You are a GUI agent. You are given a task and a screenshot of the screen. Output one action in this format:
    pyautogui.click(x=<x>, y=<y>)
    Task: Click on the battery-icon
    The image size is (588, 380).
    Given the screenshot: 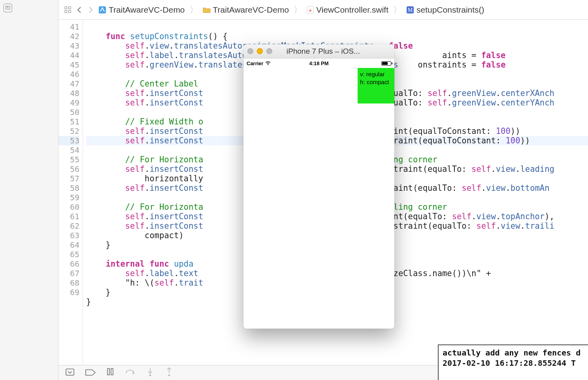 What is the action you would take?
    pyautogui.click(x=386, y=63)
    